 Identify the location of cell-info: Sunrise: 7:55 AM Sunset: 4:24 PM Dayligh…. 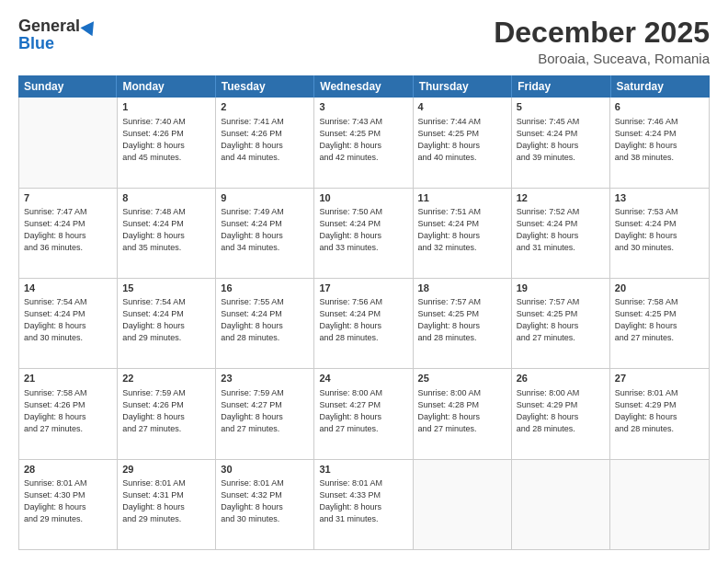
(265, 320).